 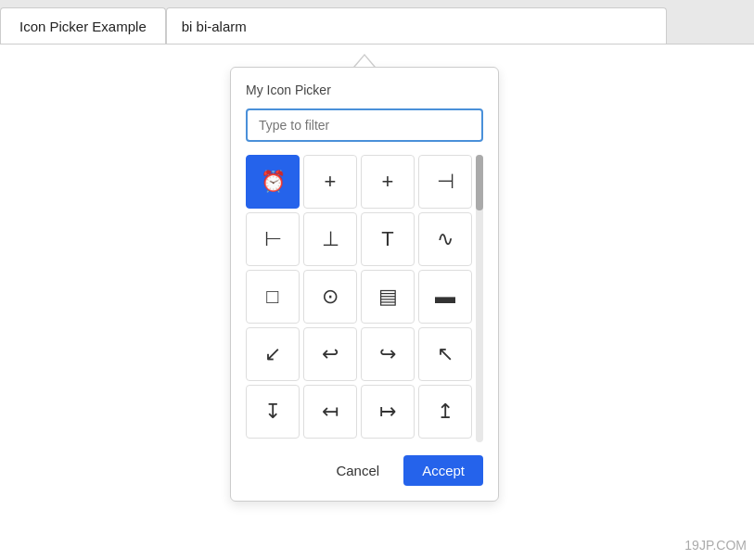 I want to click on icon-btn-bi-square: □, so click(x=273, y=297).